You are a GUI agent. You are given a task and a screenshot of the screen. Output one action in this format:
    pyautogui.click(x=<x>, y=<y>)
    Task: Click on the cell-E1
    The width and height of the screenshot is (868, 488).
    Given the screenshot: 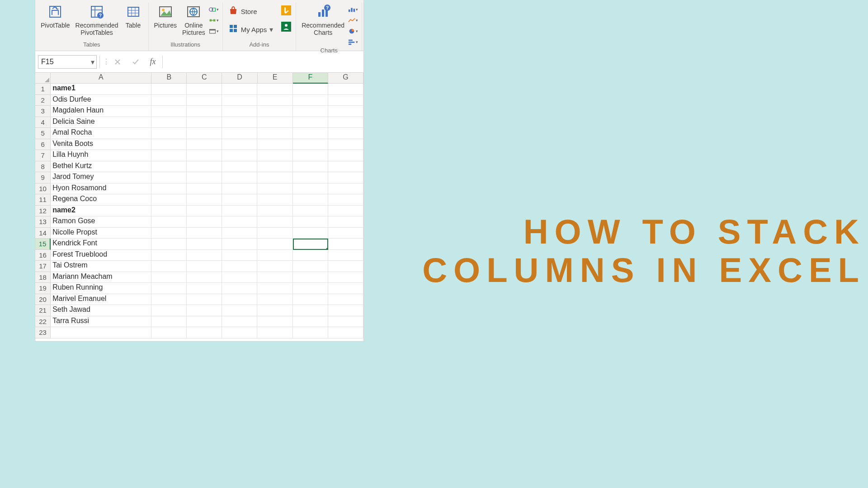 What is the action you would take?
    pyautogui.click(x=275, y=89)
    